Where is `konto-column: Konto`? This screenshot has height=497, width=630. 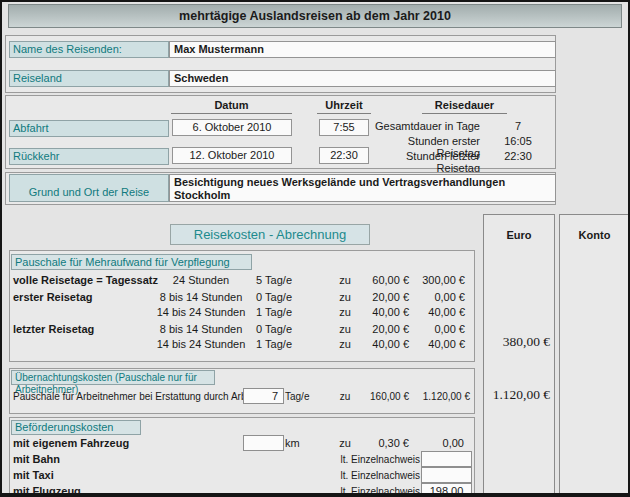
konto-column: Konto is located at coordinates (594, 354).